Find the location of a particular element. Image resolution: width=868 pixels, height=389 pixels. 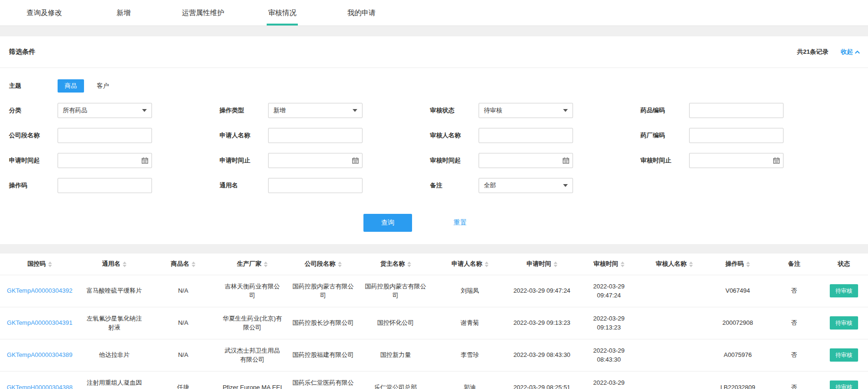

field-label: 操作码 is located at coordinates (33, 186).